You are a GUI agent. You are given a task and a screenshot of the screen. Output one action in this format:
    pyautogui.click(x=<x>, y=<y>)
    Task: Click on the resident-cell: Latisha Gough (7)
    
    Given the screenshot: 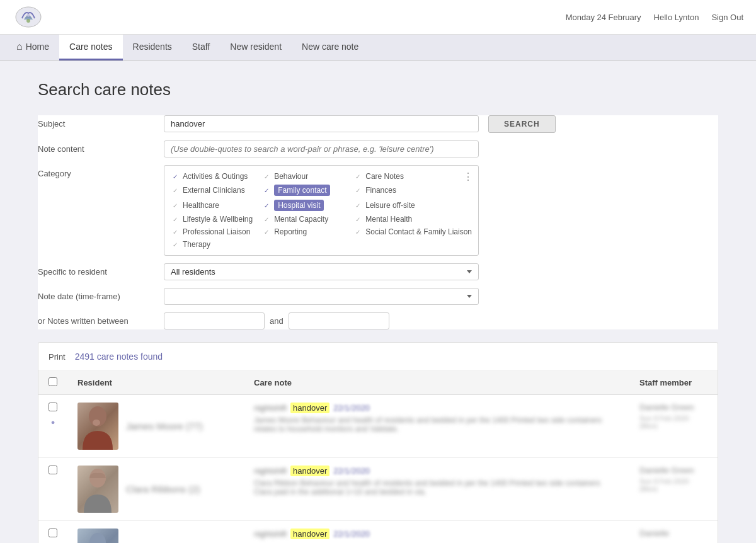 What is the action you would take?
    pyautogui.click(x=156, y=532)
    